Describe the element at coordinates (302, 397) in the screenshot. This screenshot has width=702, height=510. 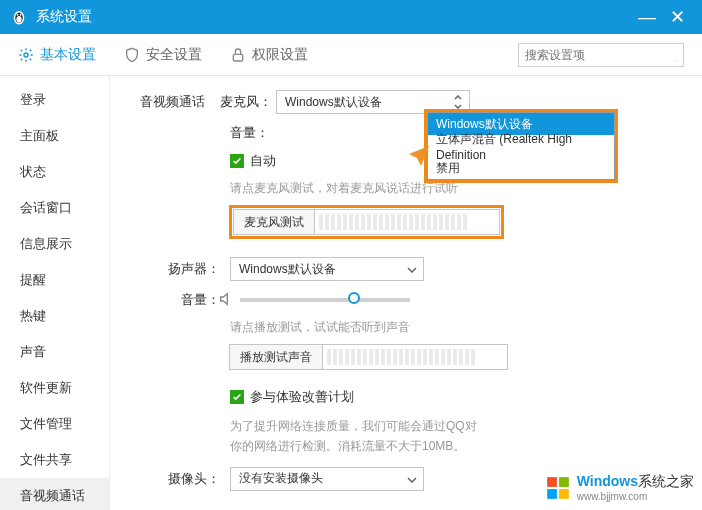
I see `plan-label: 参与体验改善计划` at that location.